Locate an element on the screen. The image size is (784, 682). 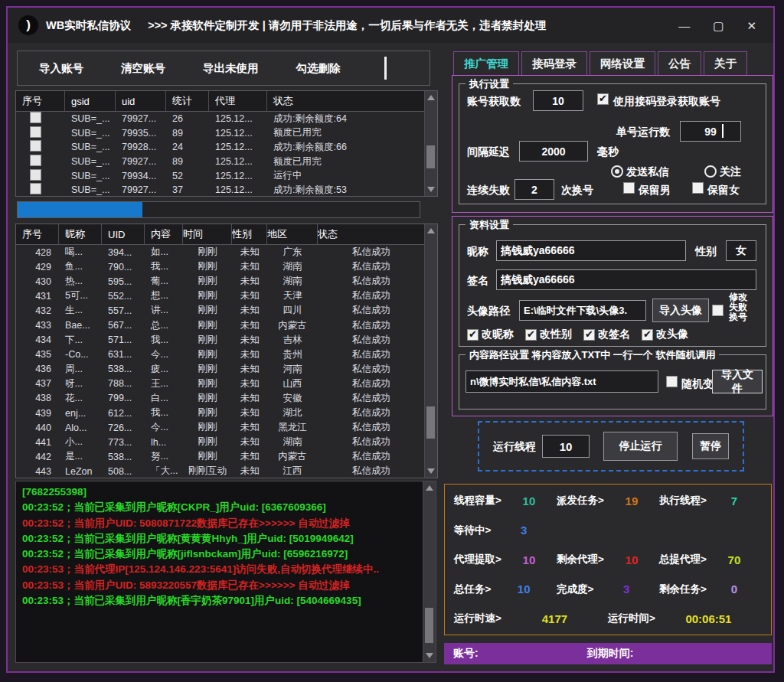
use-code-login-checkbox is located at coordinates (603, 100).